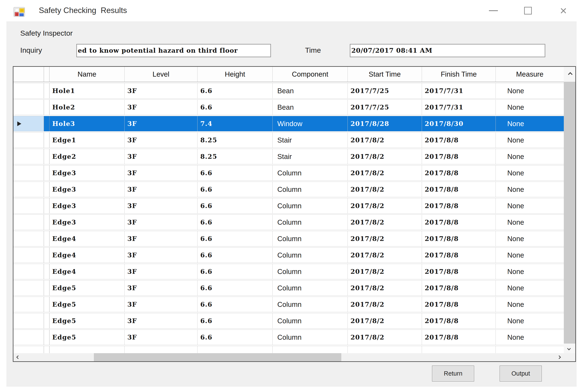 Image resolution: width=583 pixels, height=392 pixels. I want to click on table-row: Edge4 3F 6.6 Column 2017/8/2 2017/8/8 No…, so click(289, 255).